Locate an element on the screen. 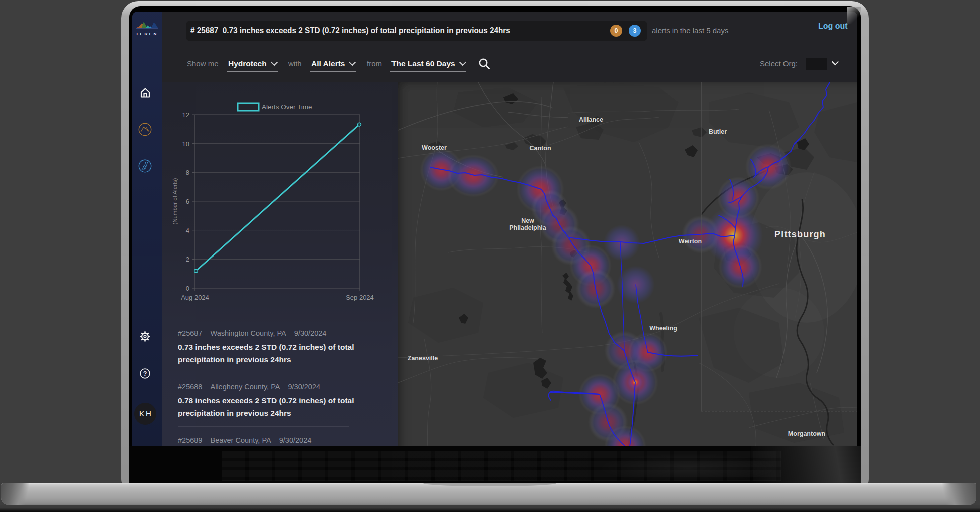 This screenshot has width=980, height=512. svg-text: Philadelphia is located at coordinates (528, 228).